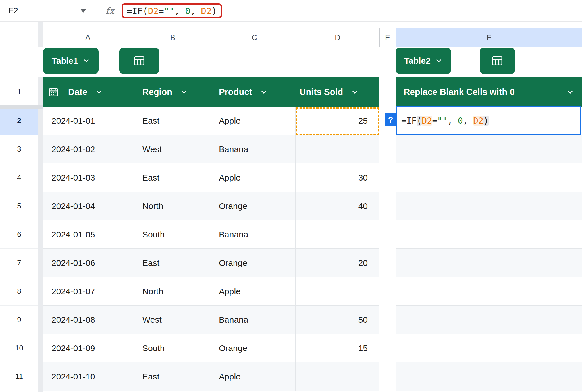 Image resolution: width=582 pixels, height=392 pixels. What do you see at coordinates (22, 348) in the screenshot?
I see `row-header-10: 10` at bounding box center [22, 348].